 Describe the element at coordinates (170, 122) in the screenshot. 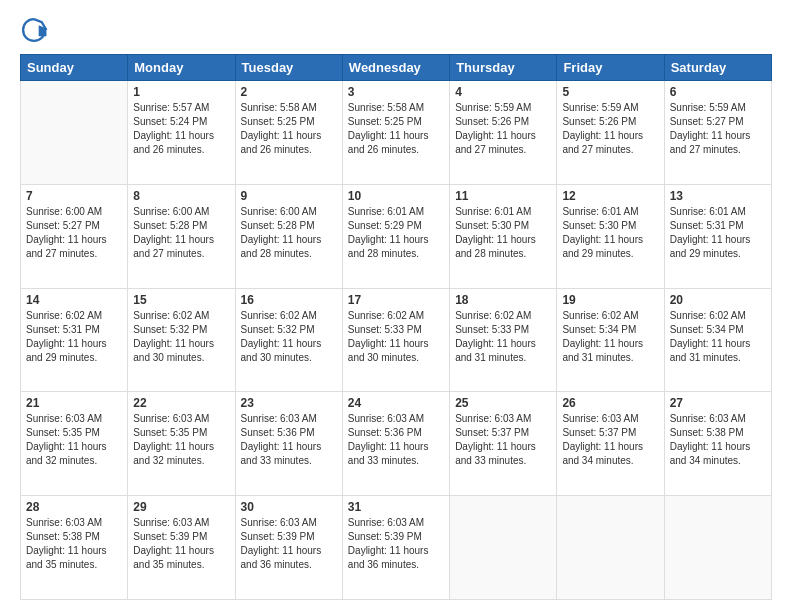

I see `sunset-text: Sunset: 5:24 PM` at that location.